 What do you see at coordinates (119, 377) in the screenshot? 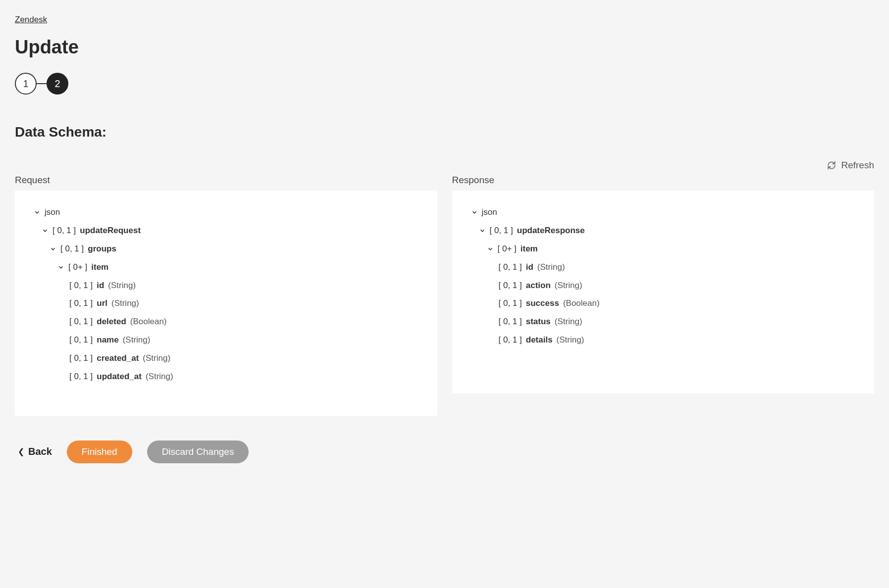
I see `node-name: updated_at` at bounding box center [119, 377].